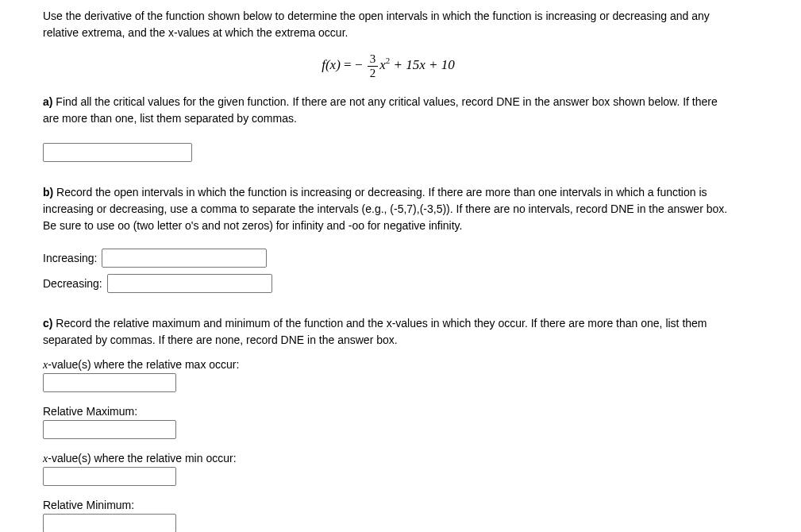  I want to click on relmin-label: Relative Minimum:, so click(388, 505).